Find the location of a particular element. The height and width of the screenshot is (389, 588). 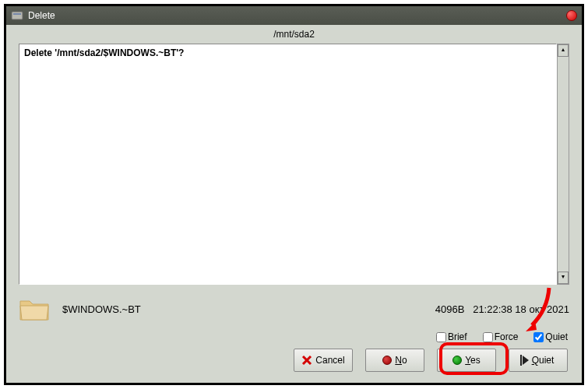

checkbox-row: Brief Force Quiet is located at coordinates (294, 337).